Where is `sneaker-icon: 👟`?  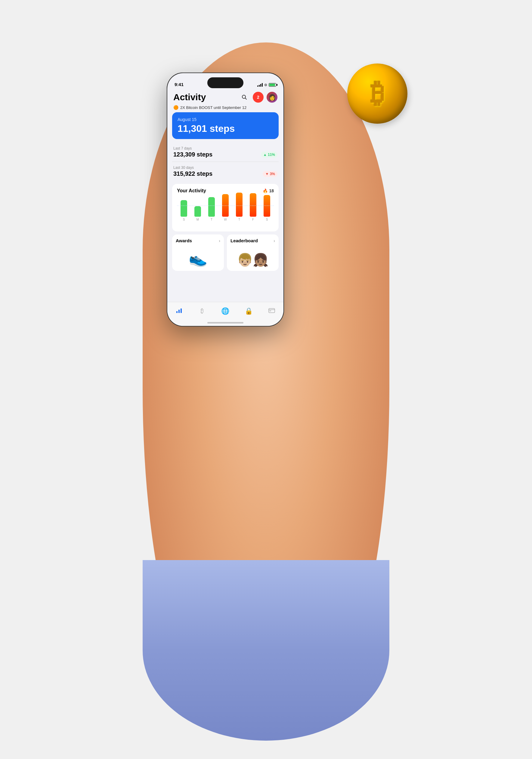
sneaker-icon: 👟 is located at coordinates (198, 259).